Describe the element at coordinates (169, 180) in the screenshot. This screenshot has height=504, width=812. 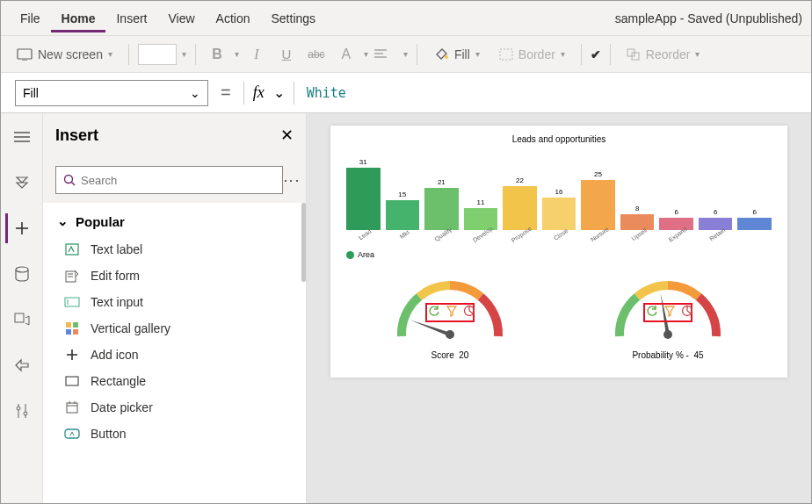
I see `search-input` at that location.